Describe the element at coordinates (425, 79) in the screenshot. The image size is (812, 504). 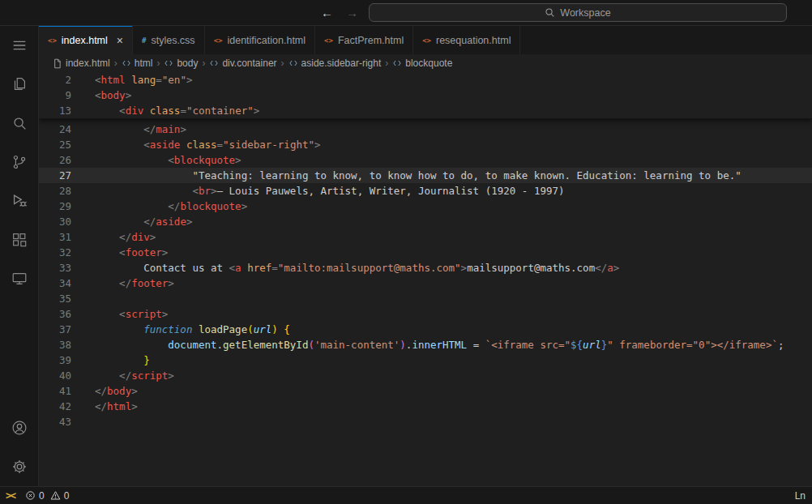
I see `code-line-2: 2<html lang="en">` at that location.